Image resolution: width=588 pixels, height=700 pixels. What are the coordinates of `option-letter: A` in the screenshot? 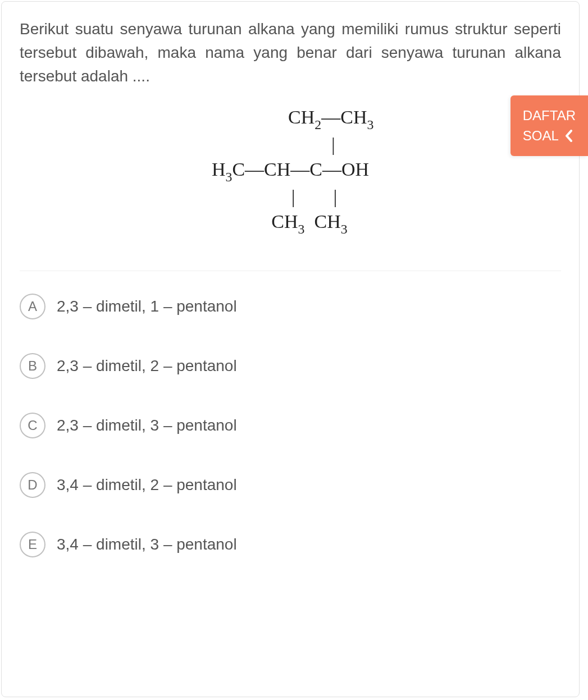 It's located at (33, 306).